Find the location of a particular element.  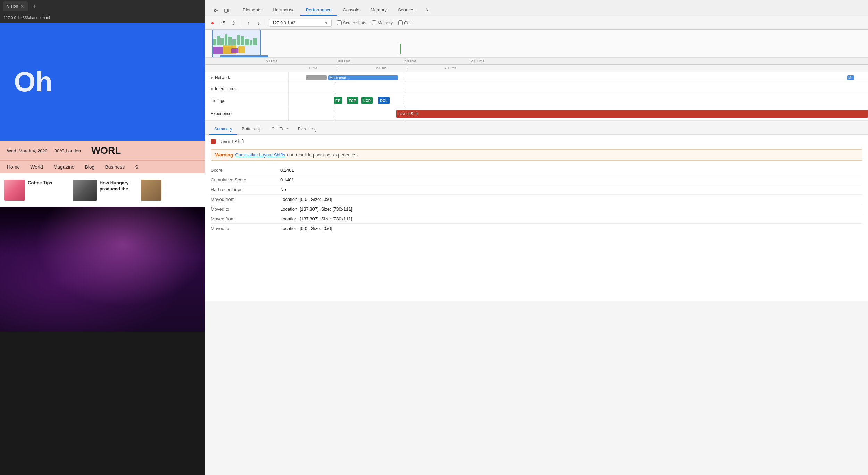

target-selector: 127.0.0.1 #2 ▼ is located at coordinates (300, 23).